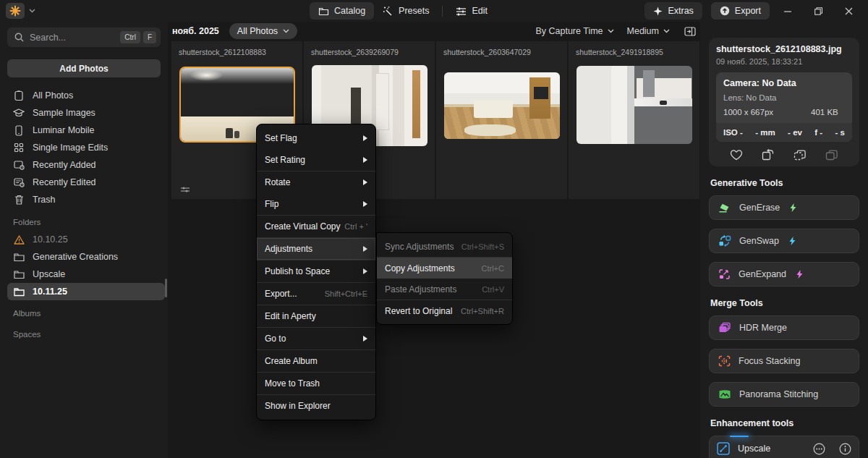  What do you see at coordinates (369, 49) in the screenshot?
I see `photo-filename: shutterstock_2639269079` at bounding box center [369, 49].